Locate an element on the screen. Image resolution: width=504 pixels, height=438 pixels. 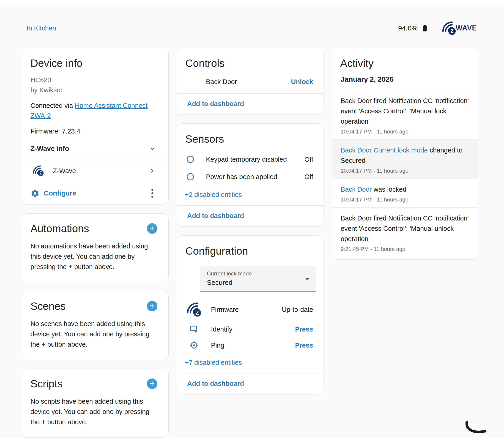
scenes-empty-text: No scenes have been added using this dev… is located at coordinates (95, 336).